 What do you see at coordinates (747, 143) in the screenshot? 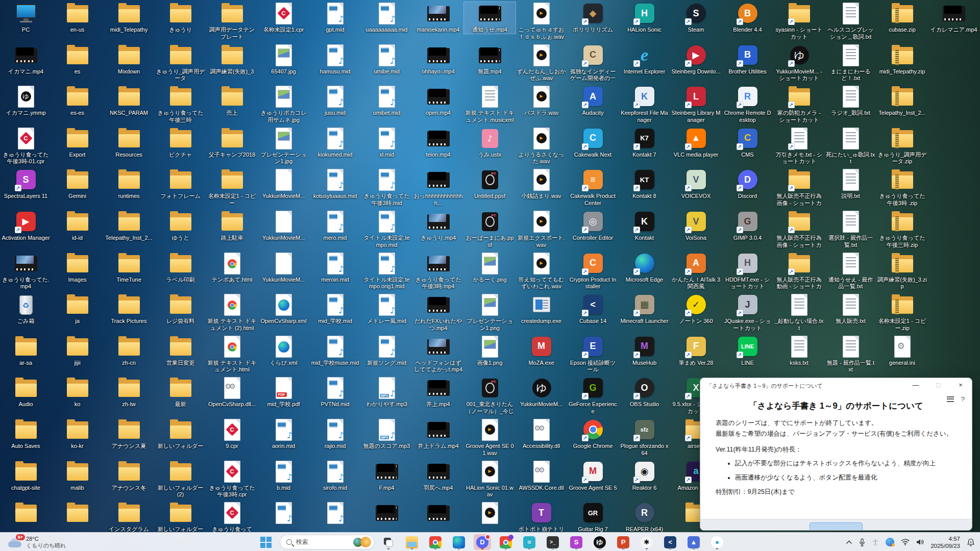
I see `desktop-icon: C↗CMS` at bounding box center [747, 143].